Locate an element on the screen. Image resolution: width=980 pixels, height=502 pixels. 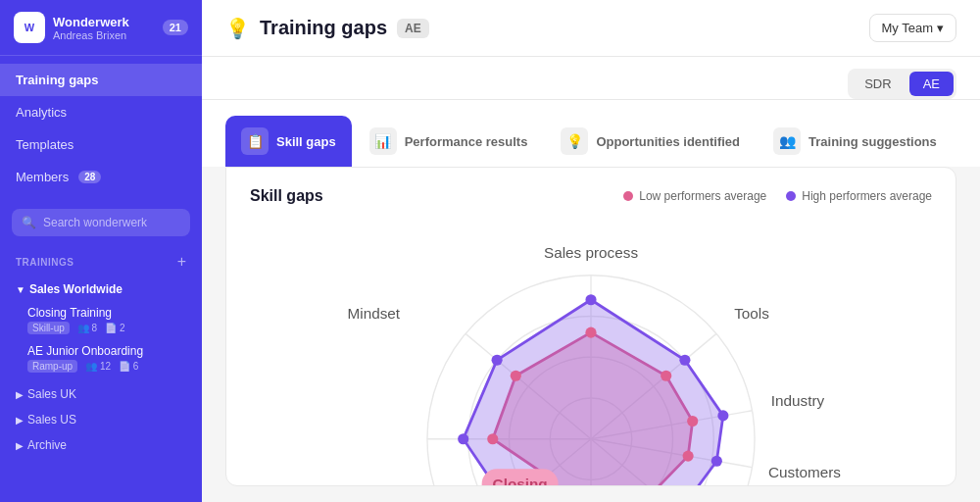
high-point-sales-process is located at coordinates (590, 300).